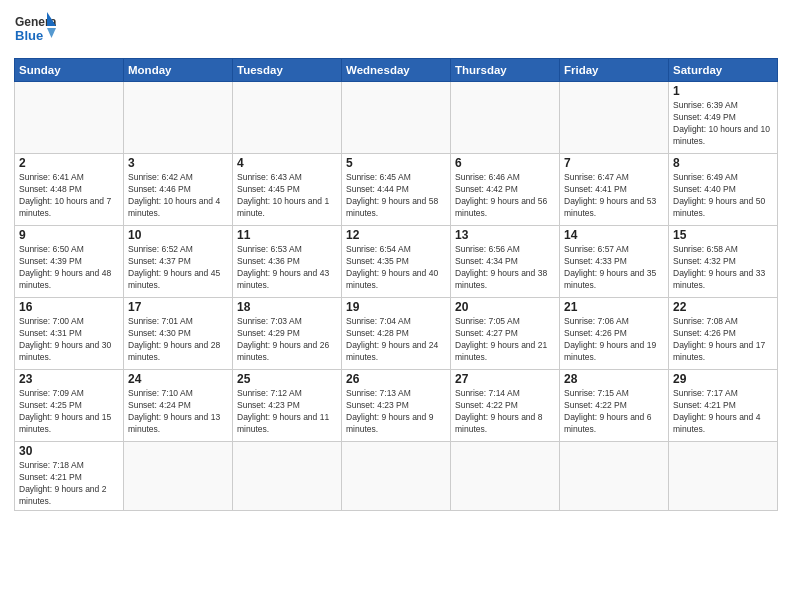 This screenshot has height=612, width=792. Describe the element at coordinates (396, 70) in the screenshot. I see `calendar-header-row: SundayMondayTuesdayWednesdayThursdayFrid…` at that location.